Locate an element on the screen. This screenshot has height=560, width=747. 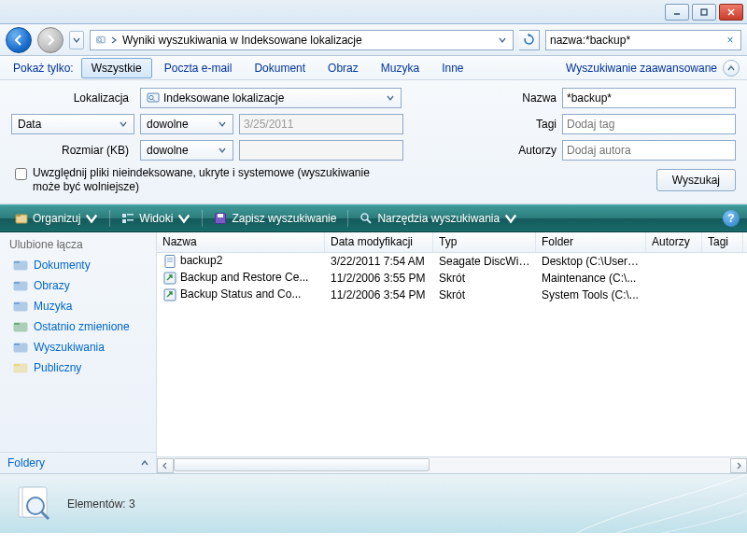
date-attribute-dropdown: Data is located at coordinates (73, 124).